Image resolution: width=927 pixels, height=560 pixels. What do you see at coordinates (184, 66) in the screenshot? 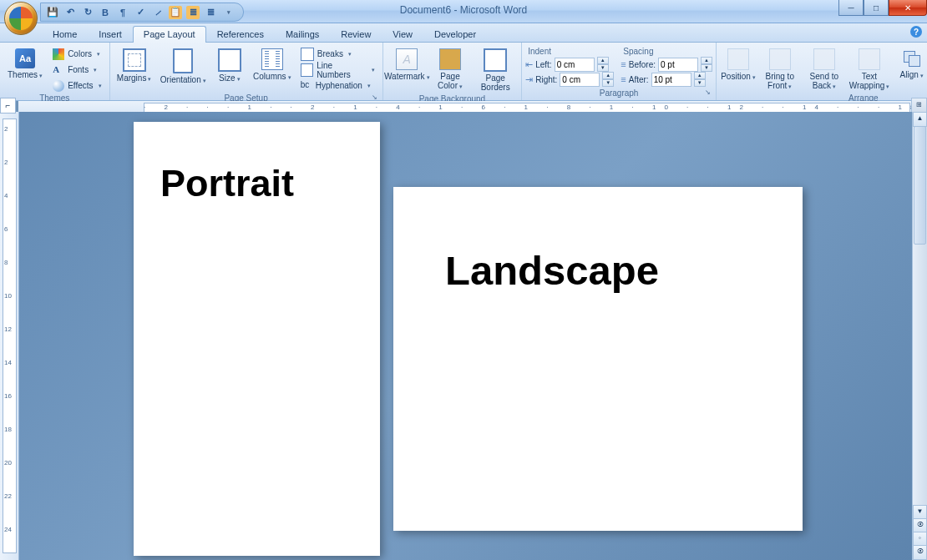
I see `orientation-button: Orientation` at bounding box center [184, 66].